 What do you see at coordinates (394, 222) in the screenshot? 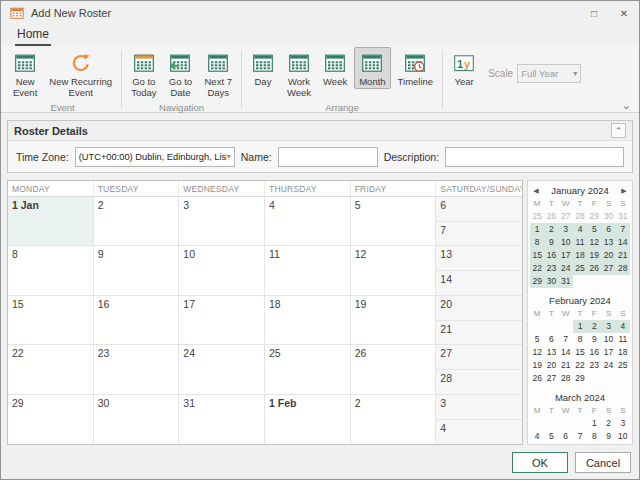
I see `day-cell-5: 5` at bounding box center [394, 222].